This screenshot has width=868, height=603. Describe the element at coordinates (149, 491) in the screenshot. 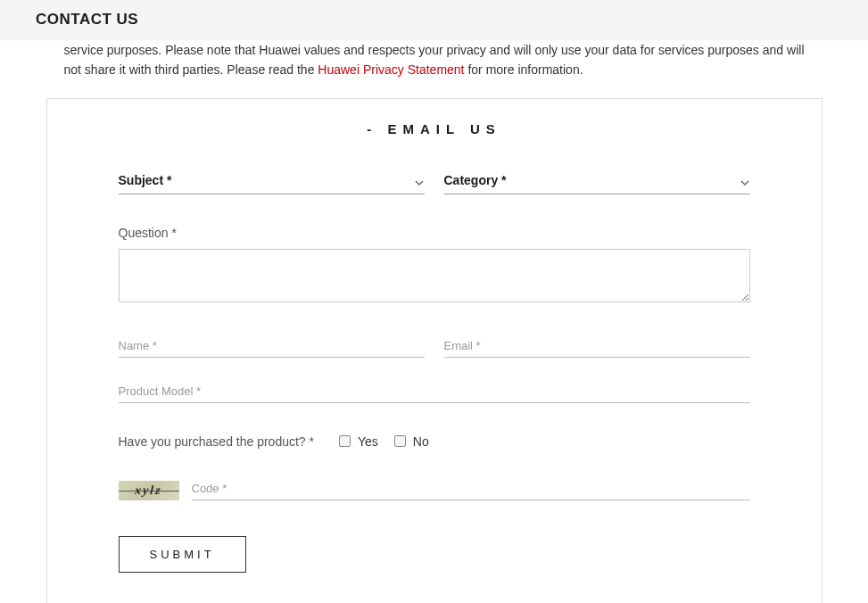

I see `captcha-text: xylz` at that location.